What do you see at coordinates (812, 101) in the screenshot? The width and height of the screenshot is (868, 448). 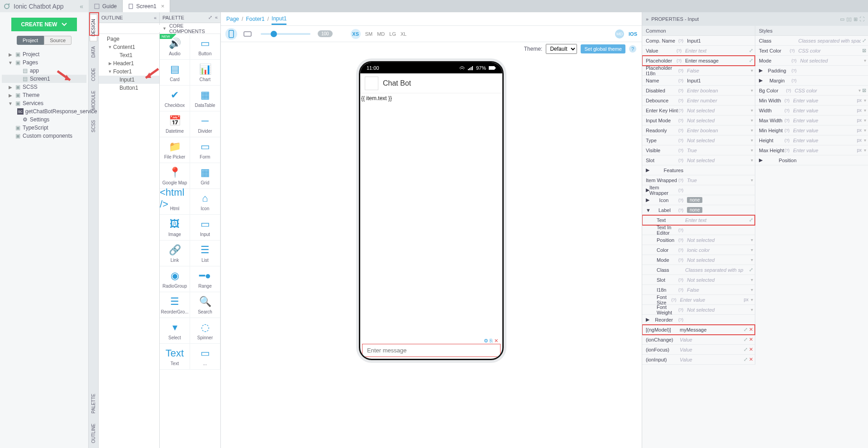 I see `prop-min-width: Min Width(?)px▾` at bounding box center [812, 101].